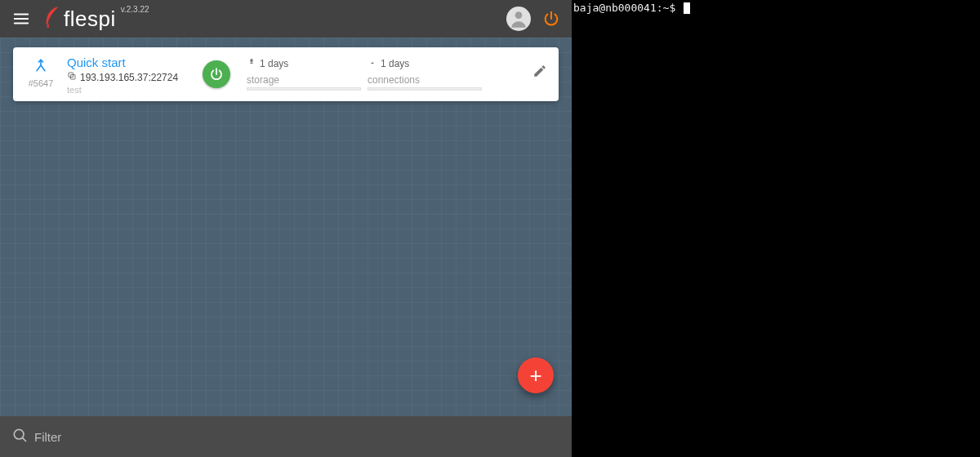 Image resolution: width=980 pixels, height=457 pixels. What do you see at coordinates (776, 8) in the screenshot?
I see `terminal-line: baja@nb000041:~$` at bounding box center [776, 8].